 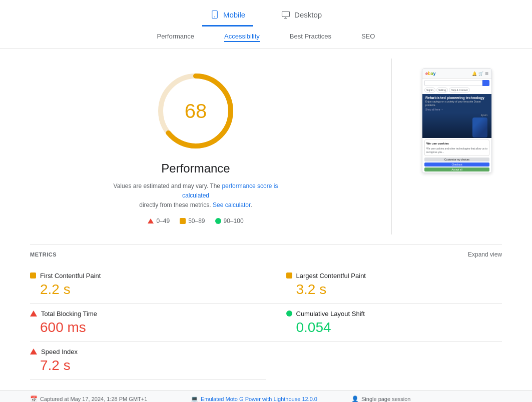 I want to click on preview-search-button, so click(x=486, y=83).